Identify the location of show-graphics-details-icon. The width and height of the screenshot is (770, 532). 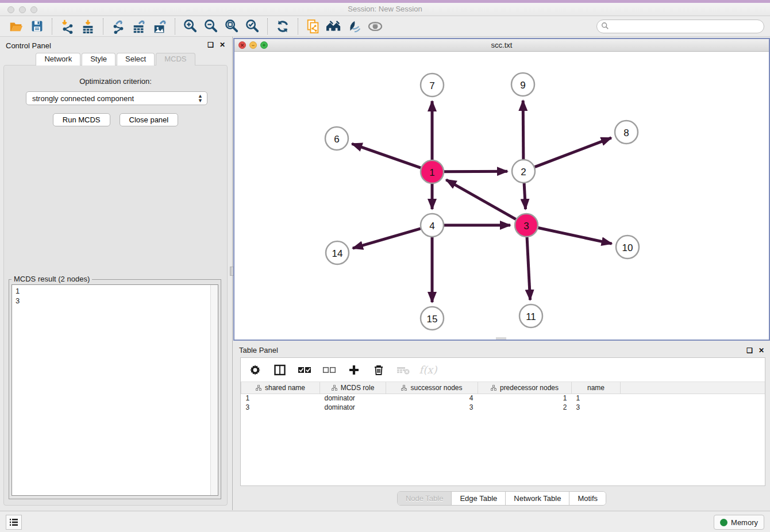
(375, 26).